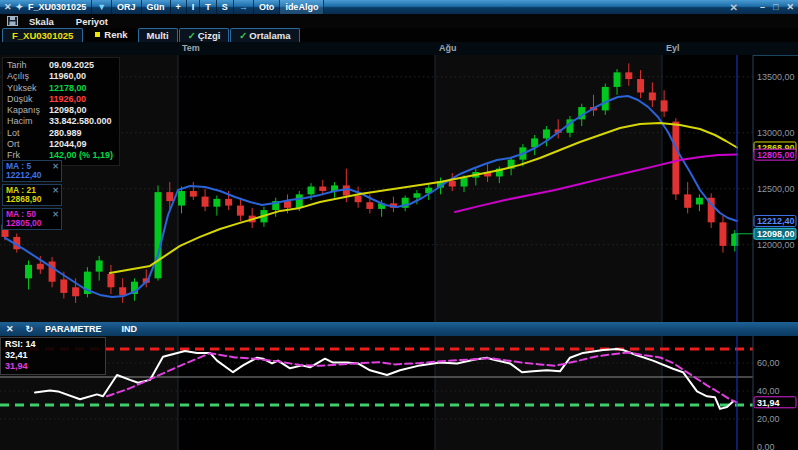 This screenshot has height=450, width=798. I want to click on quote-label: Tarih, so click(28, 66).